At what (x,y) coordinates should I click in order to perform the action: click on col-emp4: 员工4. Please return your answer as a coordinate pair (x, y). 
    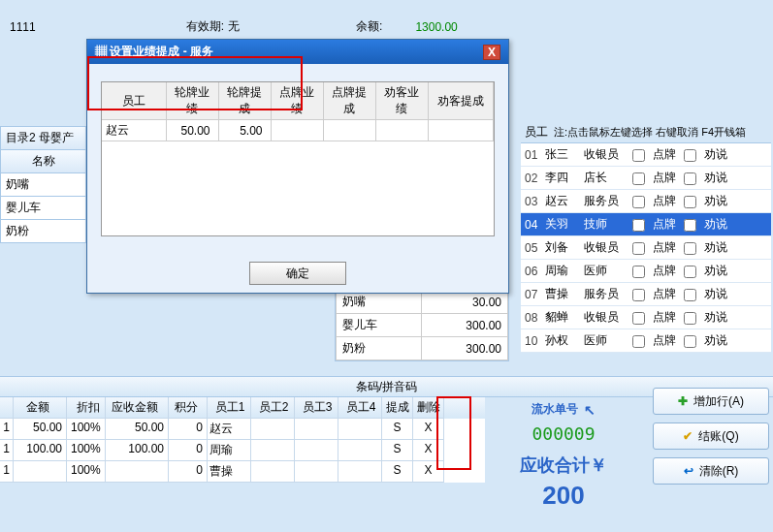
    Looking at the image, I should click on (361, 408).